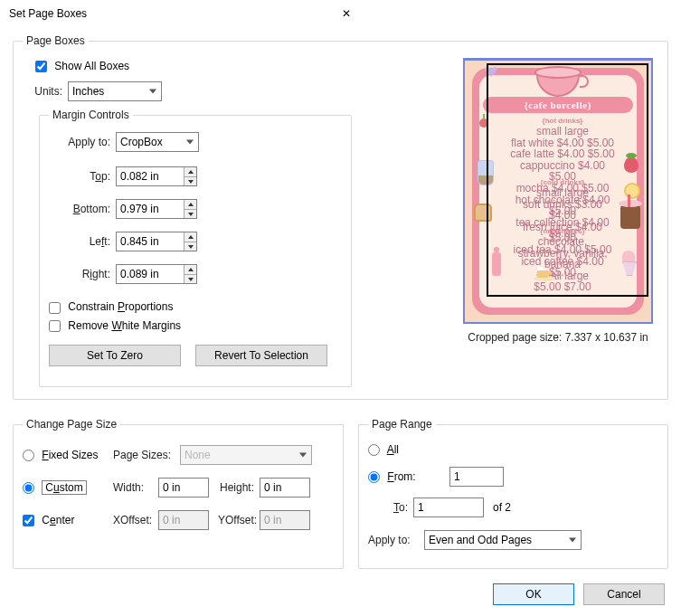 This screenshot has width=681, height=616. Describe the element at coordinates (393, 450) in the screenshot. I see `all-text: All` at that location.